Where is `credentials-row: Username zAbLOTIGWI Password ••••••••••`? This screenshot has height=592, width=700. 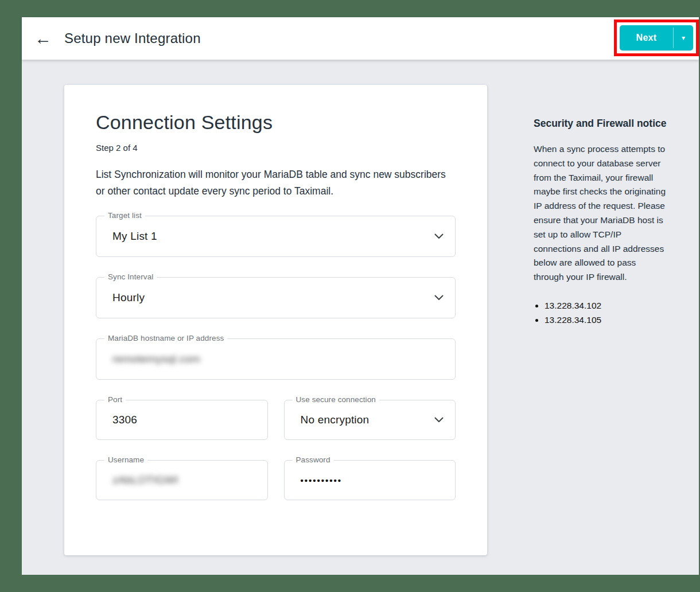 credentials-row: Username zAbLOTIGWI Password •••••••••• is located at coordinates (275, 480).